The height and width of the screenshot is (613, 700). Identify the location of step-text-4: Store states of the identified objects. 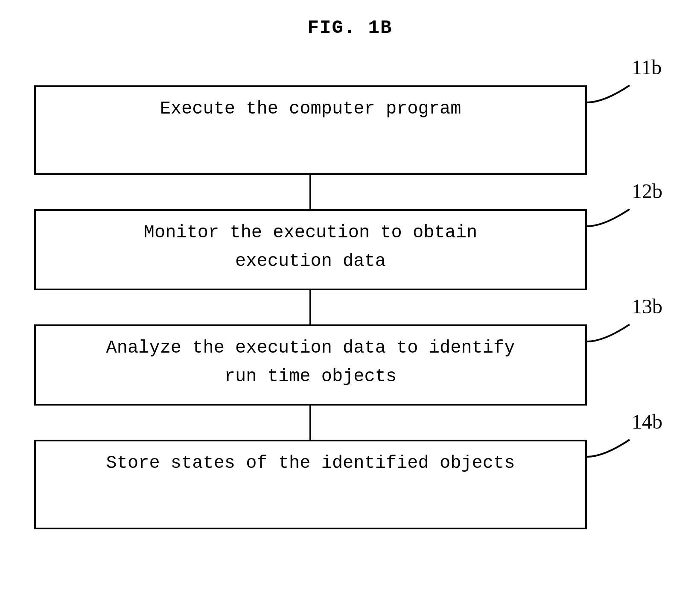
(311, 463).